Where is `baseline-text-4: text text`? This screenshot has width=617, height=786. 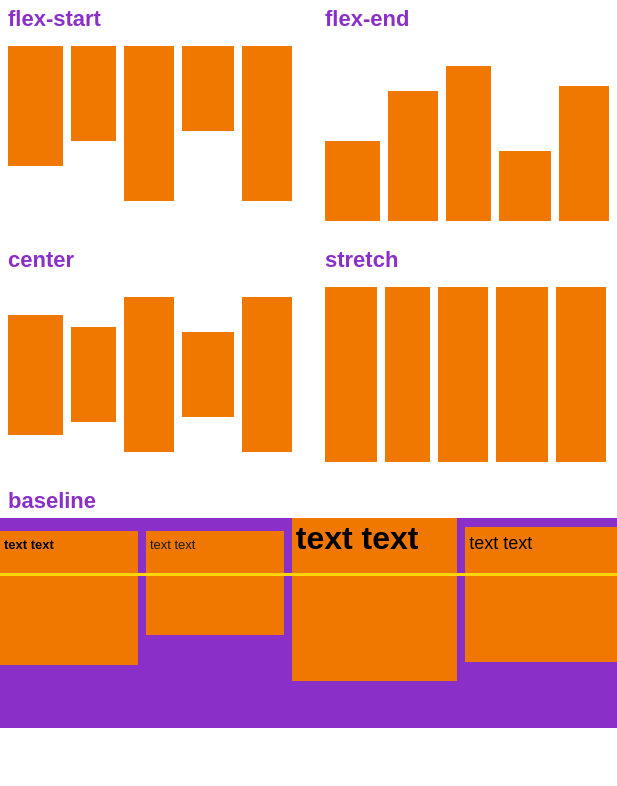 baseline-text-4: text text is located at coordinates (541, 544).